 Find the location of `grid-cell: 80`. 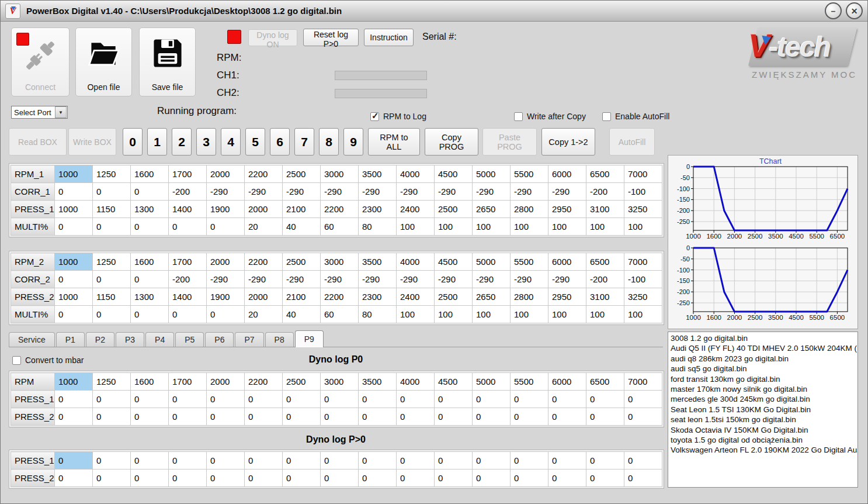

grid-cell: 80 is located at coordinates (377, 315).